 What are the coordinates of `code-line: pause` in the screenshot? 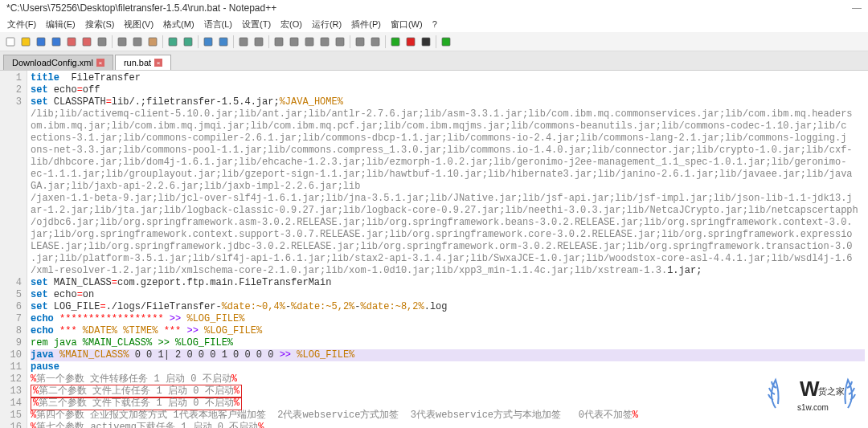 It's located at (448, 368).